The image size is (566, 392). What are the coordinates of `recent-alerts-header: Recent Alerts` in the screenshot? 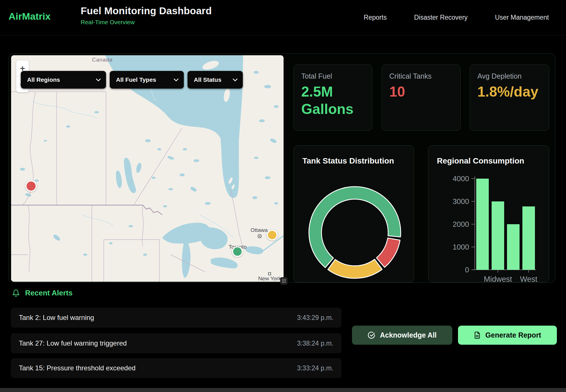 It's located at (42, 293).